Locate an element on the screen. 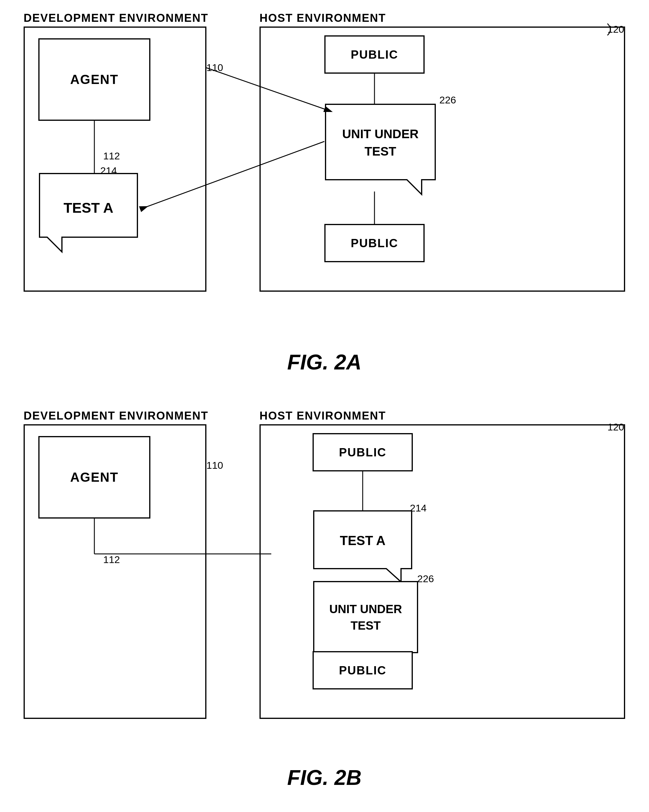 This screenshot has width=649, height=812. test-a-box-2a: TEST A is located at coordinates (89, 214).